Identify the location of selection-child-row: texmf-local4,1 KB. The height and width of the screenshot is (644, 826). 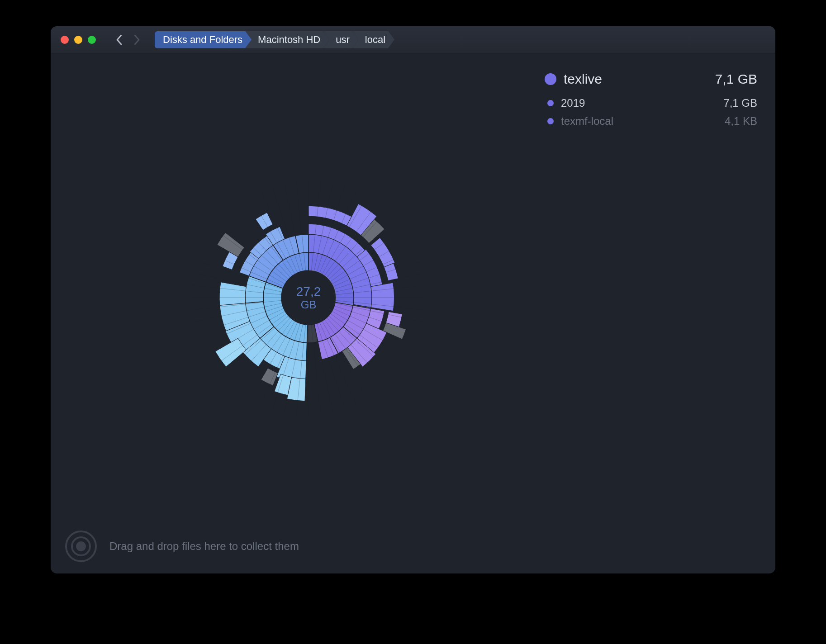
(651, 121).